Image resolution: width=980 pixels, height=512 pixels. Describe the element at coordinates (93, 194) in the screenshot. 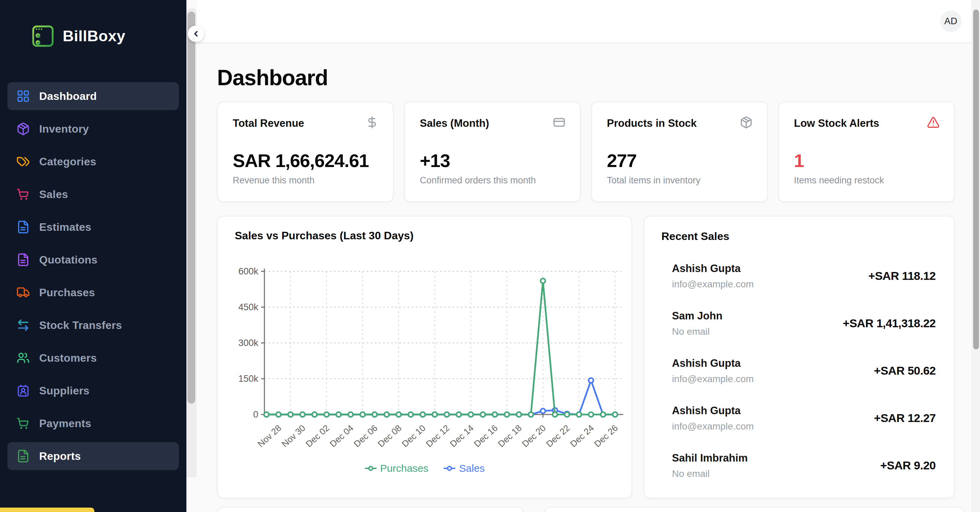

I see `sidebar-item-sales: Sales` at that location.